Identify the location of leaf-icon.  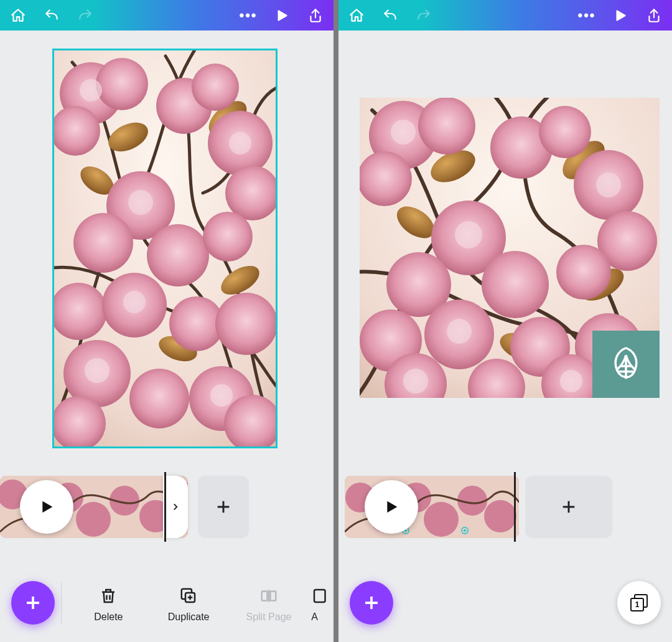
(626, 364).